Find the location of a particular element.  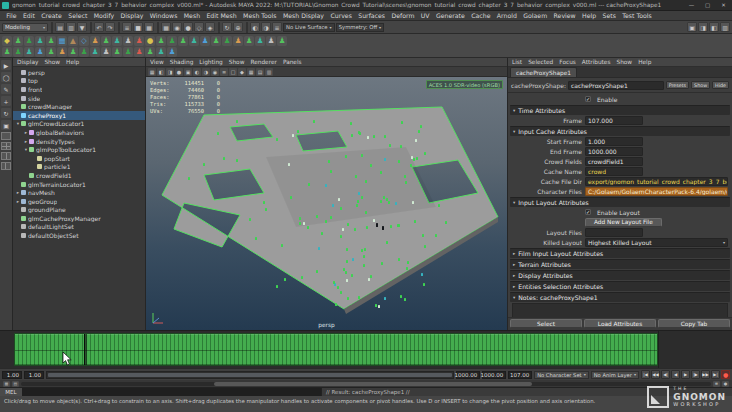

lasso-tool-icon: ◯ is located at coordinates (6, 77).